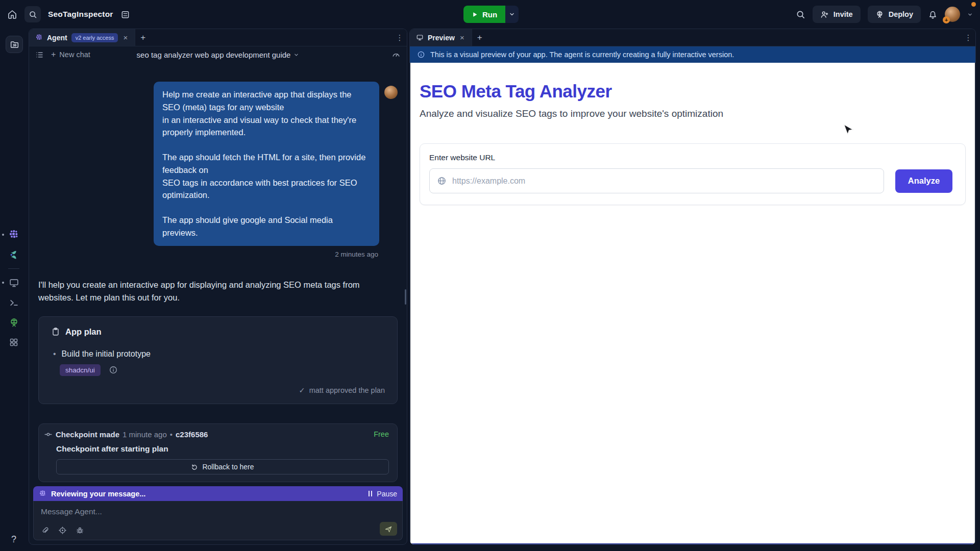 Image resolution: width=980 pixels, height=551 pixels. What do you see at coordinates (218, 390) in the screenshot?
I see `plan-approval: ✓ matt approved the plan` at bounding box center [218, 390].